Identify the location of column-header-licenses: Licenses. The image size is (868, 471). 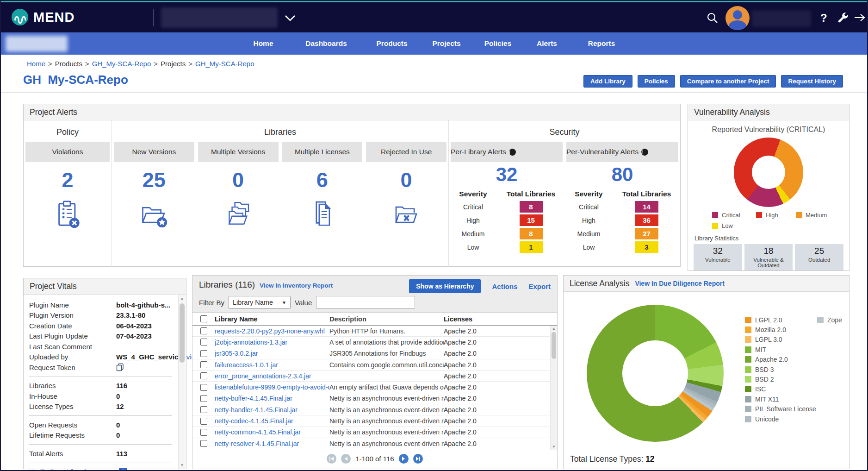
(501, 319).